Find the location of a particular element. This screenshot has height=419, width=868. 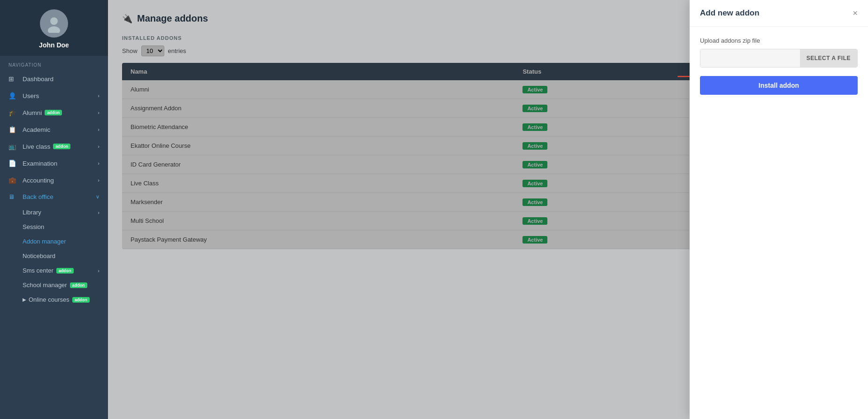

sidebar-label-backoffice: Back office is located at coordinates (38, 197).